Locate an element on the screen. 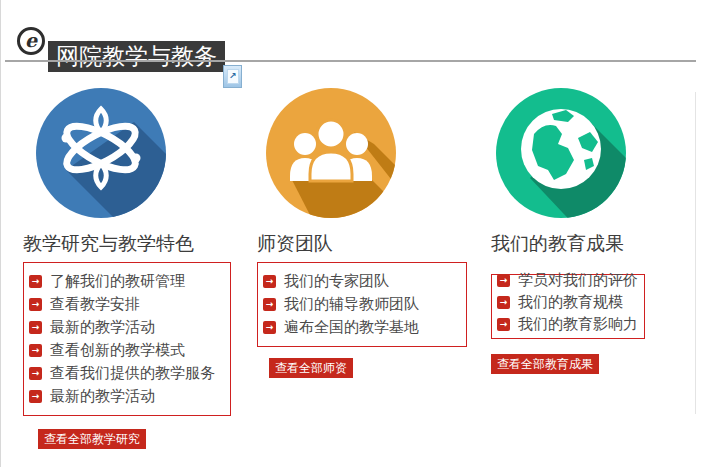 The image size is (713, 467). link-teaching-research-5: 查看我们提供的教学服务 is located at coordinates (132, 374).